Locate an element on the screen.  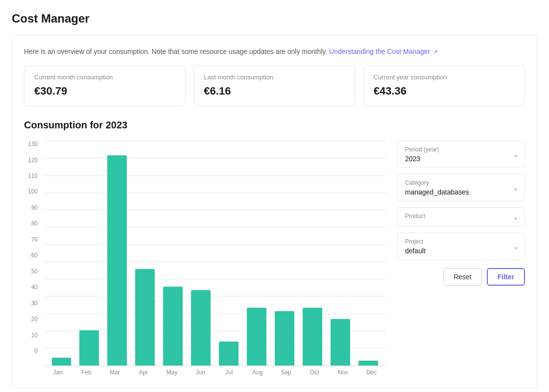
category-value: managed_databases is located at coordinates (461, 192).